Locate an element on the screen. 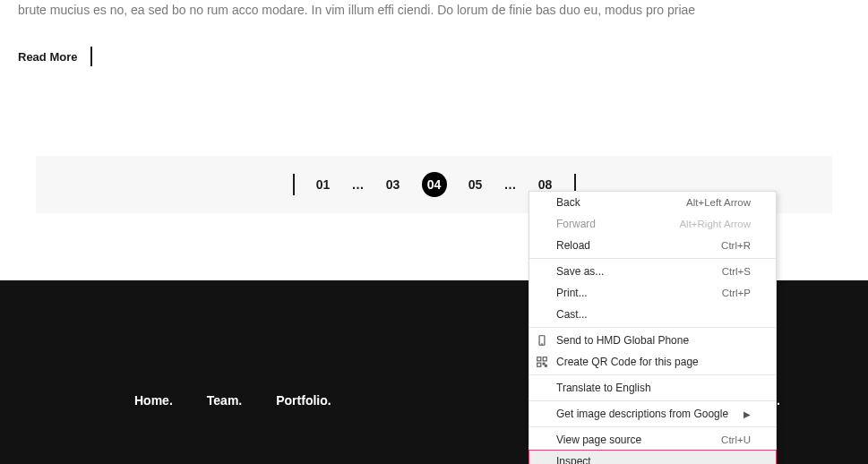 This screenshot has width=868, height=464. footer-nav-team: Team. is located at coordinates (224, 400).